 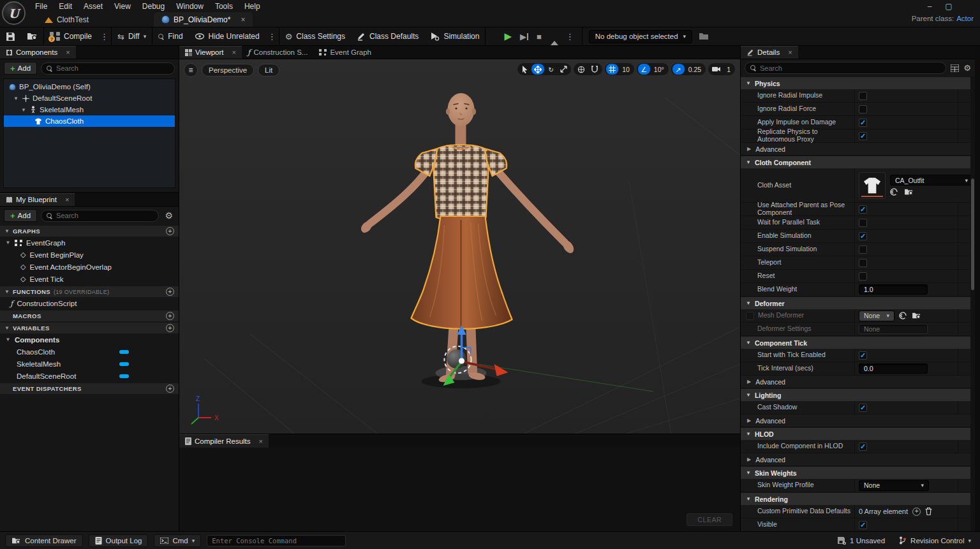 I want to click on class-defaults-button: Class Defaults, so click(x=388, y=36).